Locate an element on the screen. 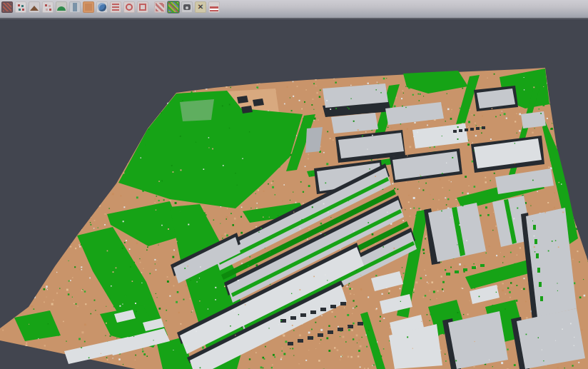  register-points-icon is located at coordinates (21, 7).